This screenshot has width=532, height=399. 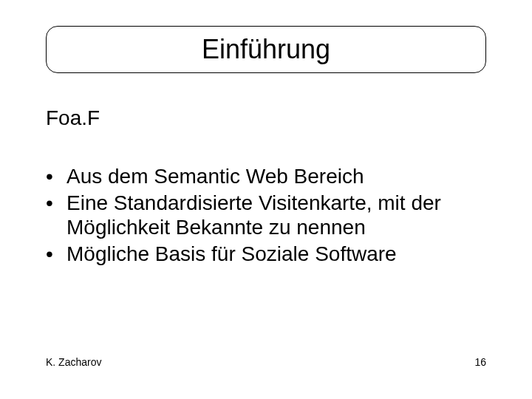 I want to click on footer-page-number: 16, so click(x=480, y=362).